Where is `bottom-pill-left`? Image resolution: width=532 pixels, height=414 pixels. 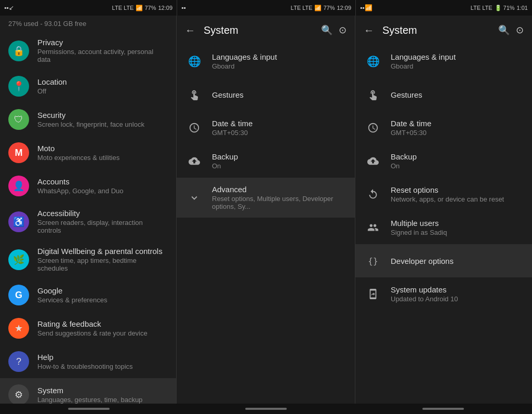 bottom-pill-left is located at coordinates (89, 409).